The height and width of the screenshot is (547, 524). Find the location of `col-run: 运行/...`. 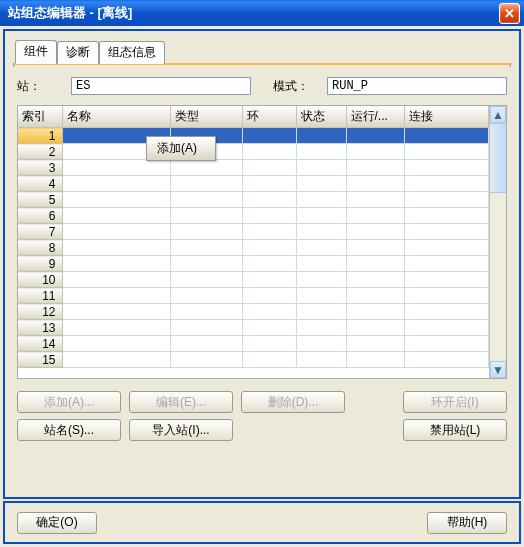

col-run: 运行/... is located at coordinates (375, 117).